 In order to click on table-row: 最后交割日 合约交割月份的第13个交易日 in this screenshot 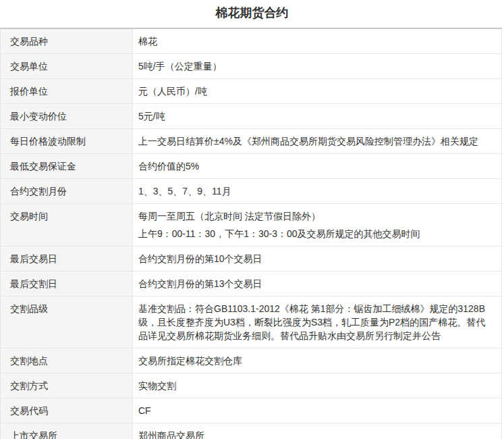, I will do `click(251, 284)`.